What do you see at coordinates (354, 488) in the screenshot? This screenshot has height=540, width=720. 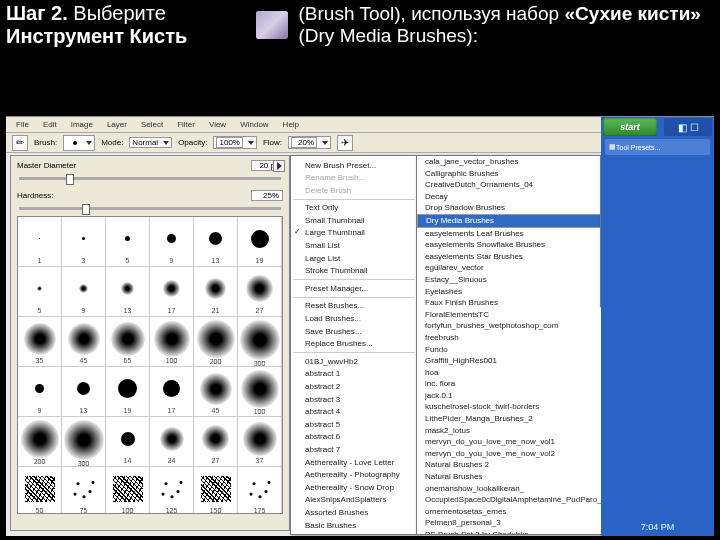 I see `menu-item: Aethereality - Snow Drop` at bounding box center [354, 488].